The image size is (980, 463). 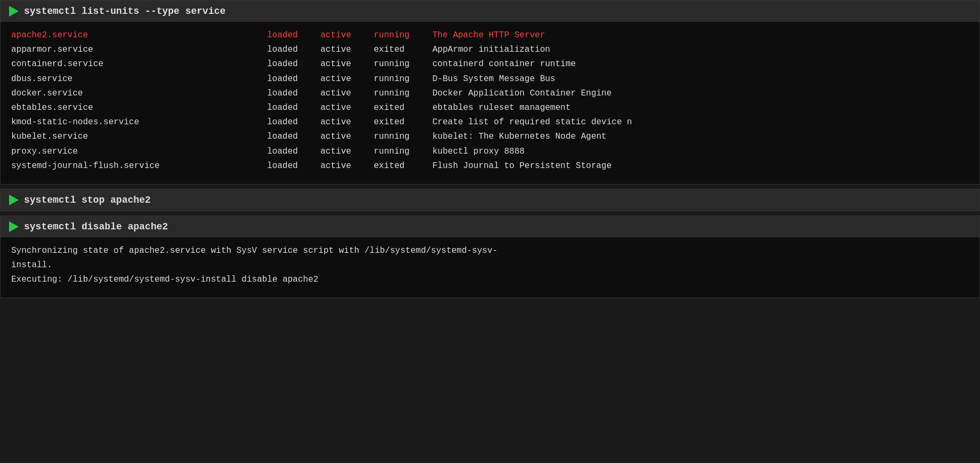 I want to click on service-status: loaded active exited Flush Journal to Pe…, so click(x=439, y=166).